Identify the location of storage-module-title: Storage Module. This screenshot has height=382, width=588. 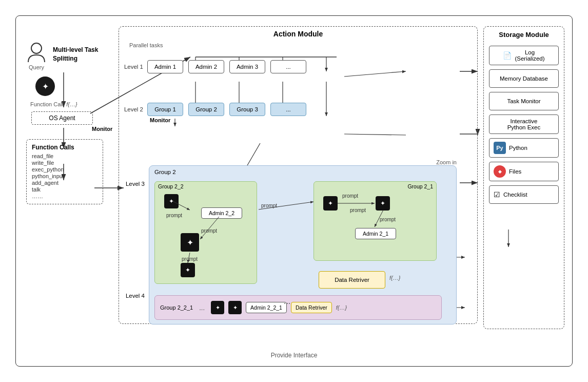
(524, 34).